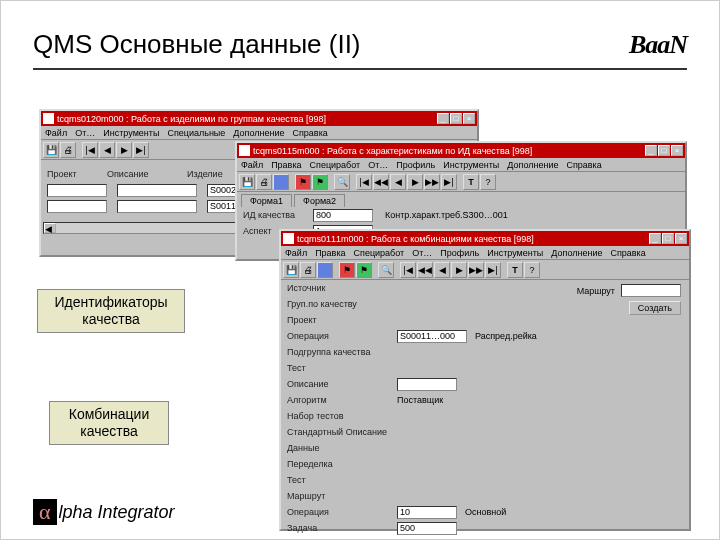  Describe the element at coordinates (658, 45) in the screenshot. I see `brand-logo: BaaN` at that location.